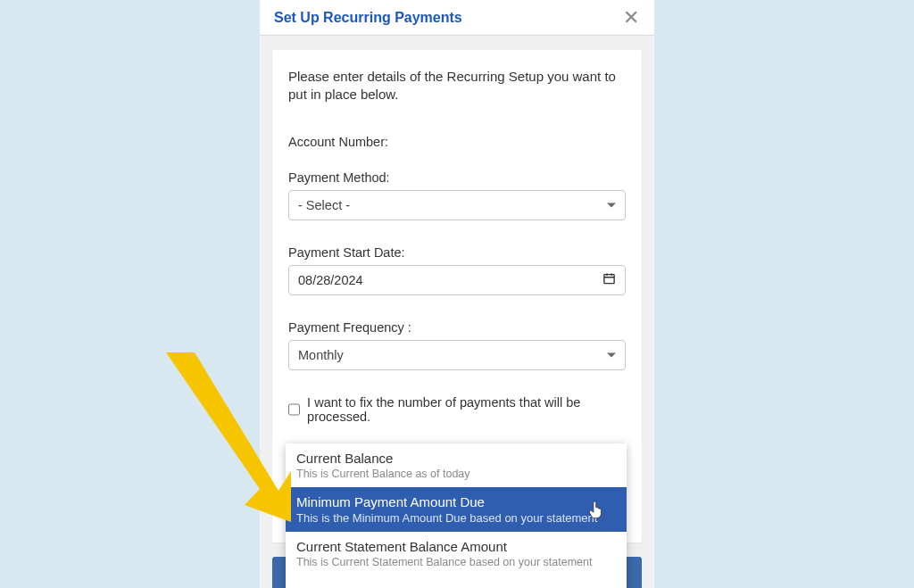 This screenshot has width=914, height=588. What do you see at coordinates (631, 18) in the screenshot?
I see `close-icon: ✕` at bounding box center [631, 18].